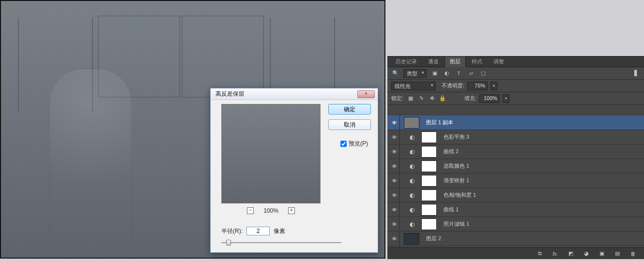  I want to click on lock-brush-icon: ✎, so click(421, 99).